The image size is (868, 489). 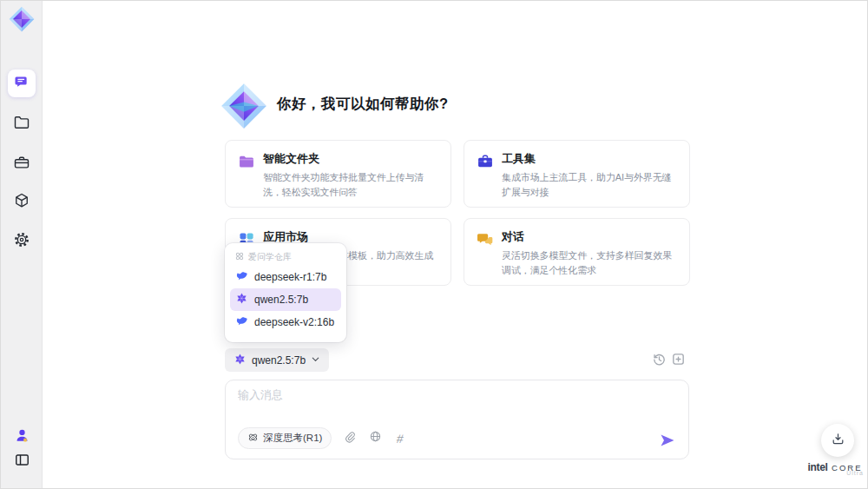 What do you see at coordinates (590, 174) in the screenshot?
I see `card-text: 工具集 集成市场上主流工具，助力AI与外界无缝扩展与对接` at bounding box center [590, 174].